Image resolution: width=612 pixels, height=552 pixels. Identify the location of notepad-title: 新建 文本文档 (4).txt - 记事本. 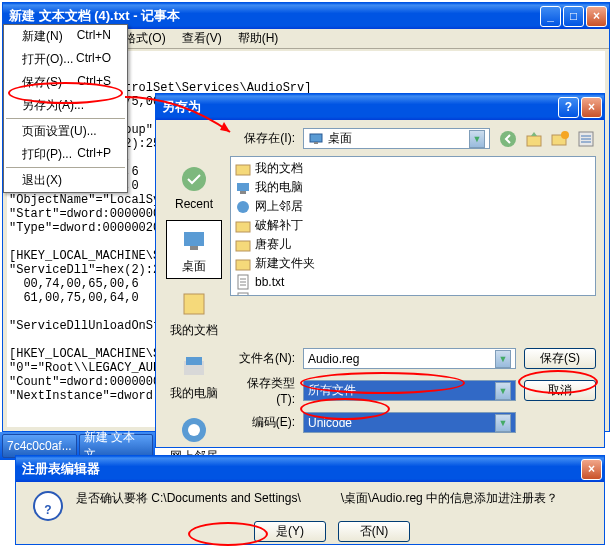
(274, 16).